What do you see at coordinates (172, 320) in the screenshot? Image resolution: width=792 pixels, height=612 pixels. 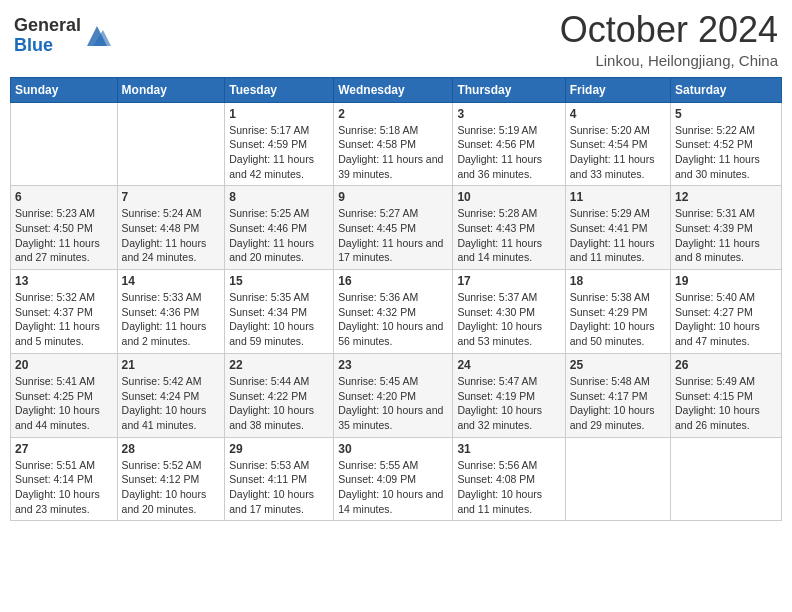 I see `day-info: Sunrise: 5:33 AMSunset: 4:36 PMDaylight:…` at bounding box center [172, 320].